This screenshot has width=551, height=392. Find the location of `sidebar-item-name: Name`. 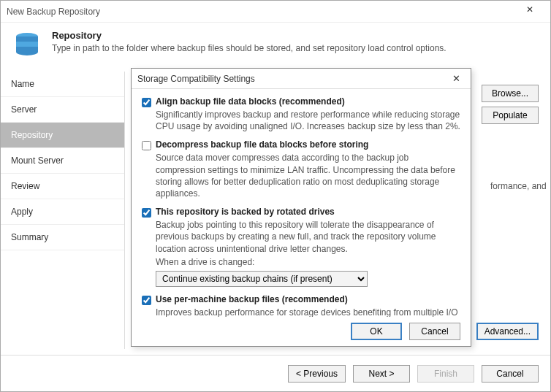

sidebar-item-name: Name is located at coordinates (63, 85).